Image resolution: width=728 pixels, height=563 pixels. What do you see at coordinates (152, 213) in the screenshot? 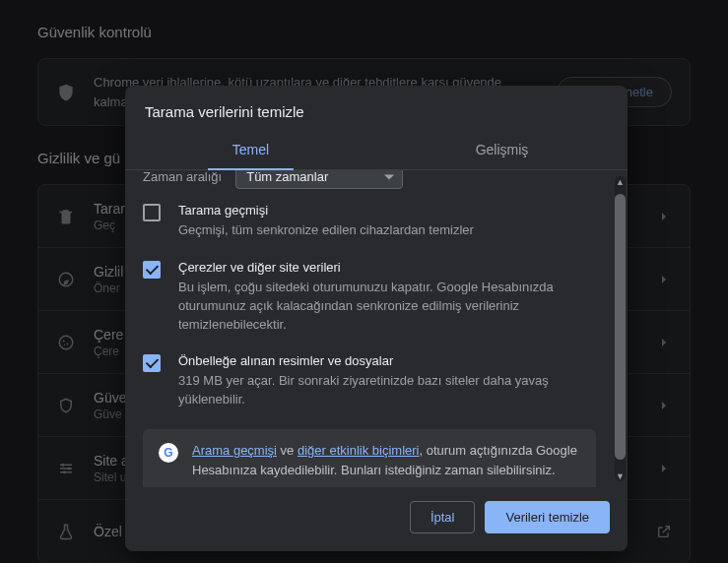
I see `checkbox-browsing-history` at bounding box center [152, 213].